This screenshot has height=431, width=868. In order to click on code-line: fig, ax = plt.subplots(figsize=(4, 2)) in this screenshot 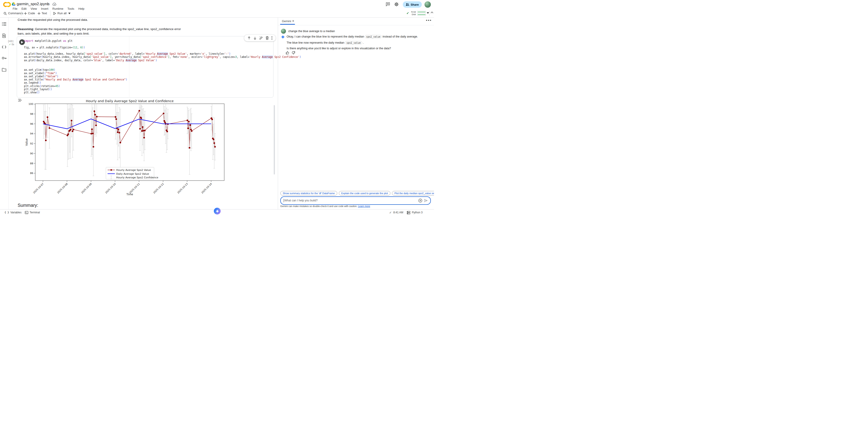, I will do `click(162, 48)`.